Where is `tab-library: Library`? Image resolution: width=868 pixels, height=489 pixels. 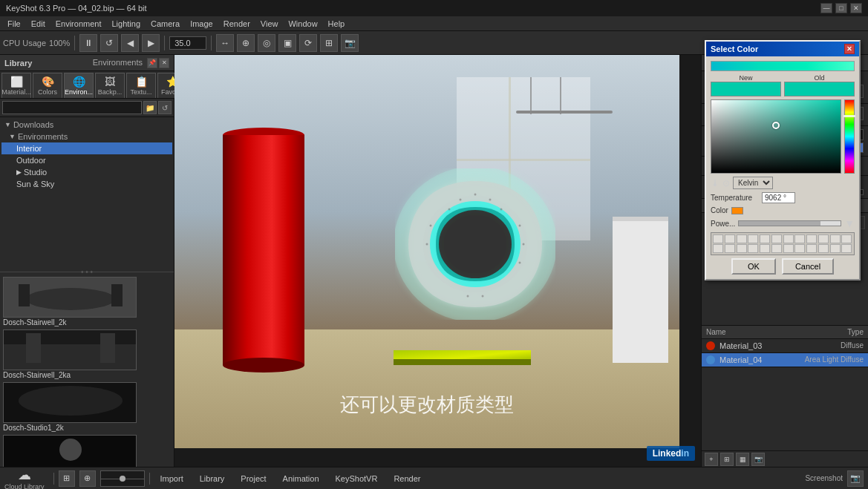 tab-library: Library is located at coordinates (212, 479).